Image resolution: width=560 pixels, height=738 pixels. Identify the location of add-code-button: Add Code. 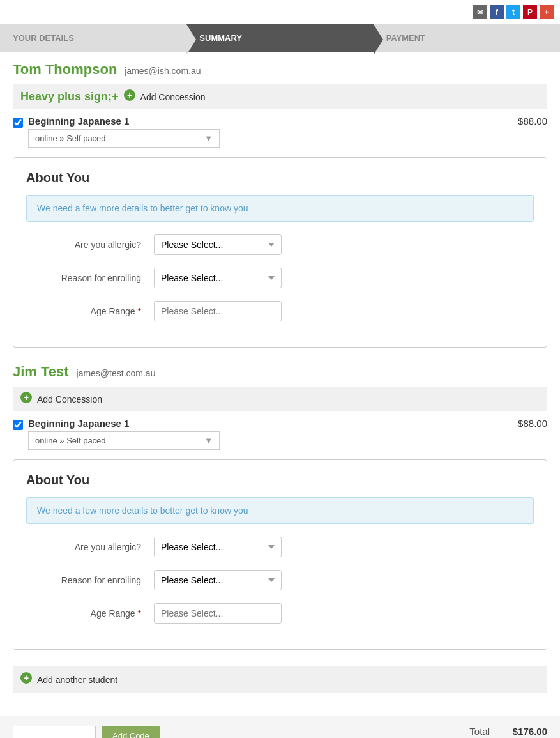
(131, 732).